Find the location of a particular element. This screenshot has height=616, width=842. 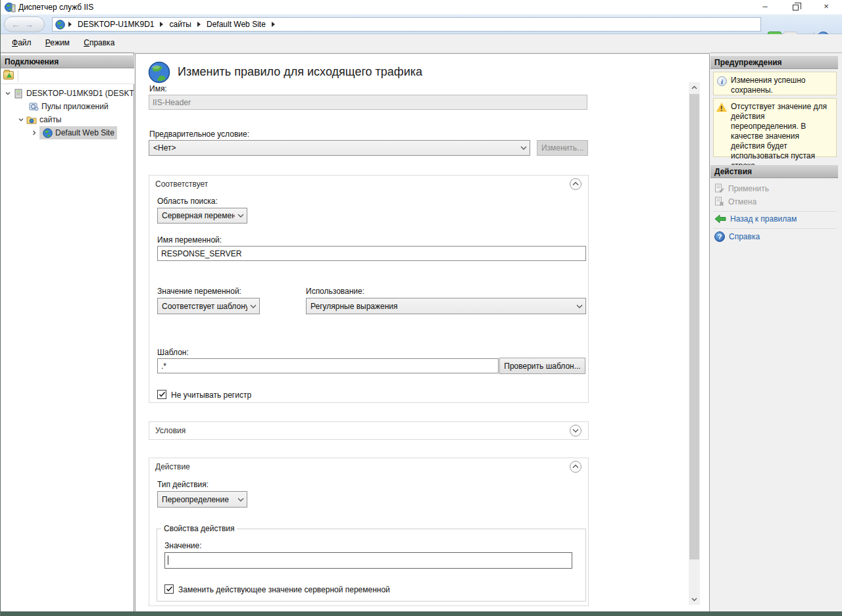

cancel-label: Отмена is located at coordinates (742, 202).